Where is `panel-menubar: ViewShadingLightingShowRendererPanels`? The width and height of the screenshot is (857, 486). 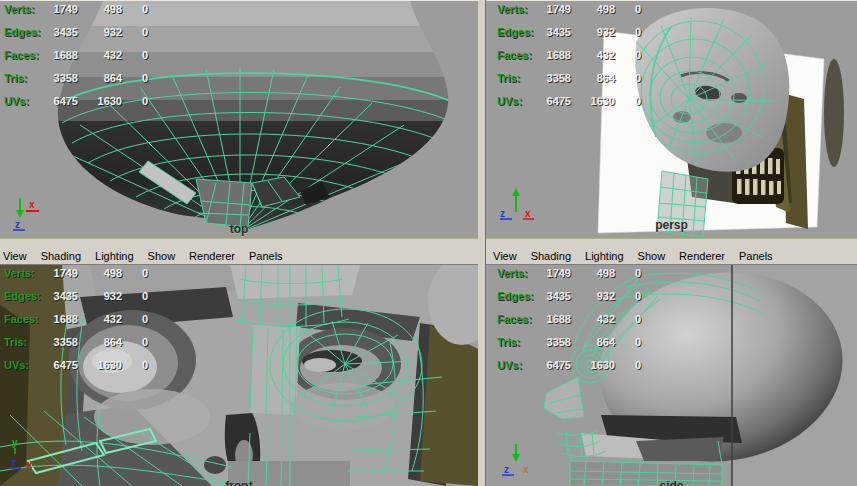
panel-menubar: ViewShadingLightingShowRendererPanels is located at coordinates (239, 256).